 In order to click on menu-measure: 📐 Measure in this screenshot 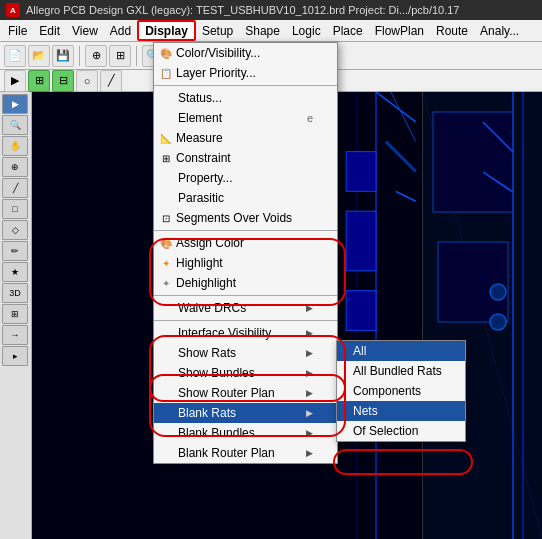, I will do `click(246, 138)`.